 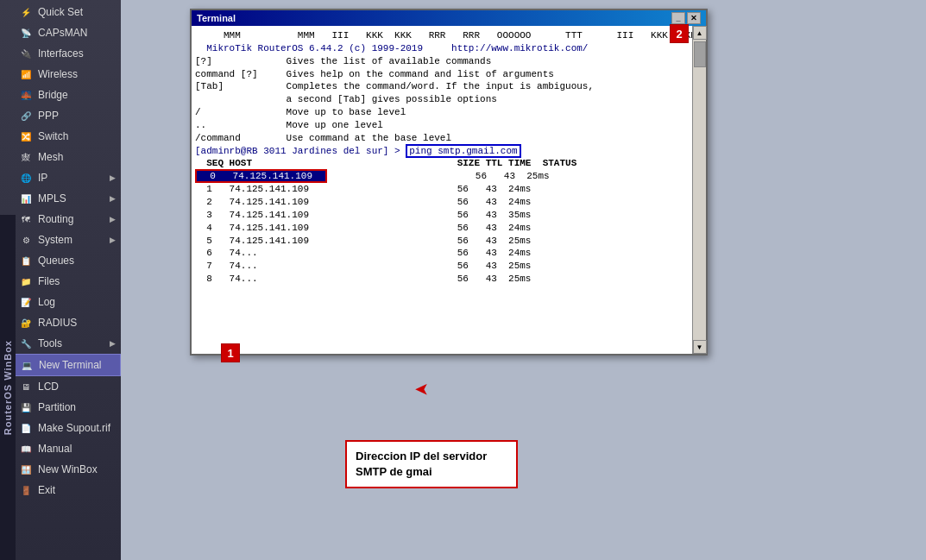 What do you see at coordinates (60, 178) in the screenshot?
I see `sidebar-item-ip: 🌐IP▶` at bounding box center [60, 178].